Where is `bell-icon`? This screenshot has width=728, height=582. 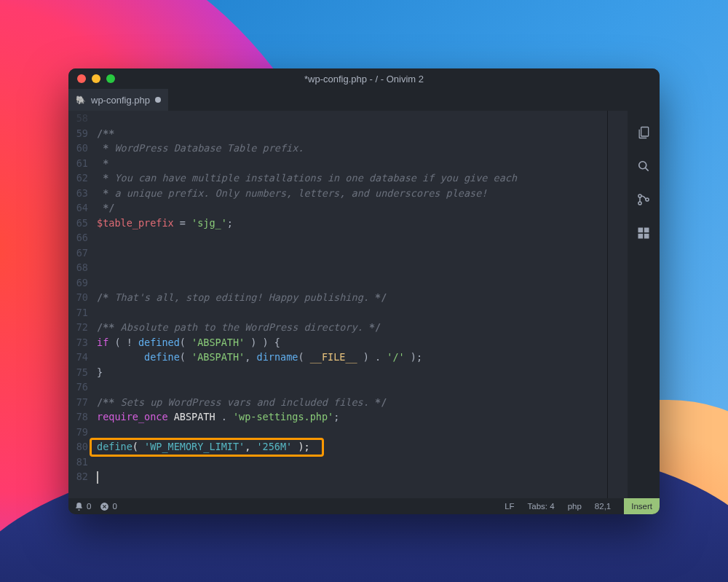 bell-icon is located at coordinates (79, 507).